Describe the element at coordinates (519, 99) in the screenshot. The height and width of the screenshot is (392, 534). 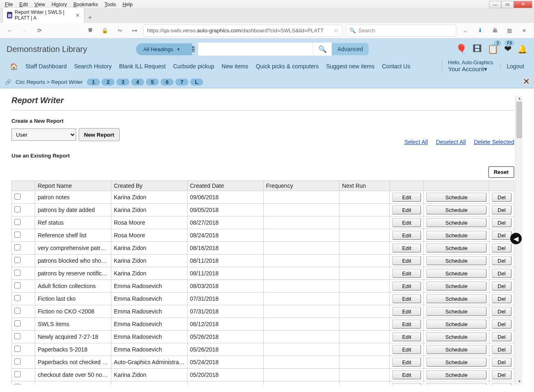
I see `scroll-up-icon: ▴` at that location.